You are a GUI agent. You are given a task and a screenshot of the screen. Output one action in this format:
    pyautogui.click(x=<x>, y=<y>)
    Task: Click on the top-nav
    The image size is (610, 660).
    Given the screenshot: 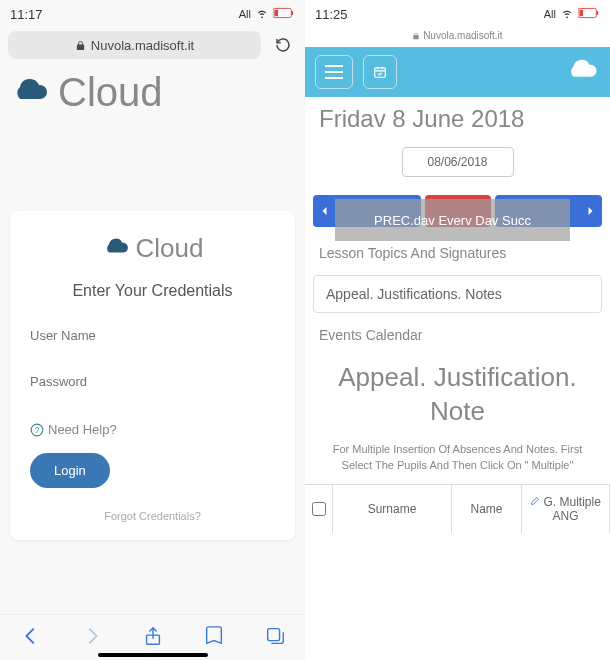 What is the action you would take?
    pyautogui.click(x=458, y=72)
    